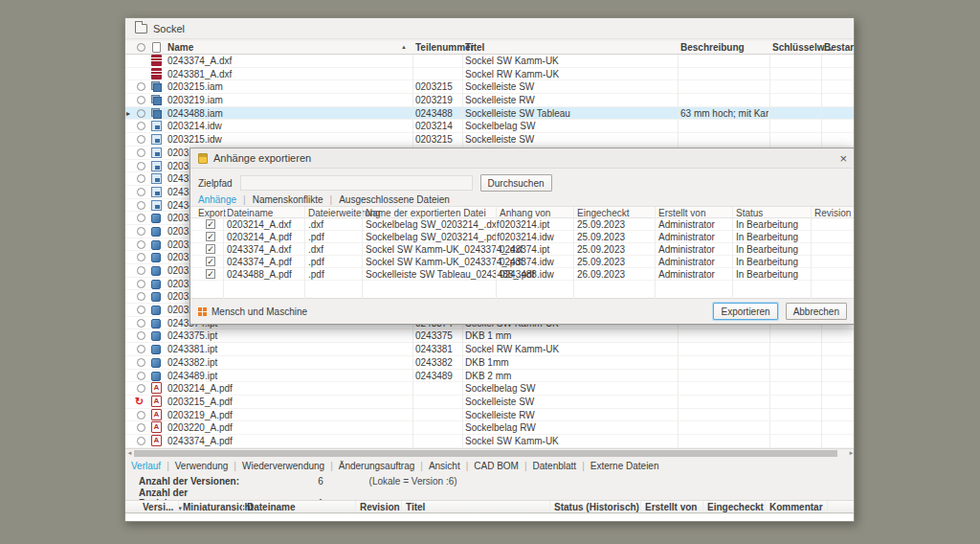 The image size is (980, 544). I want to click on history-column-header: Status (Historisch), so click(597, 508).